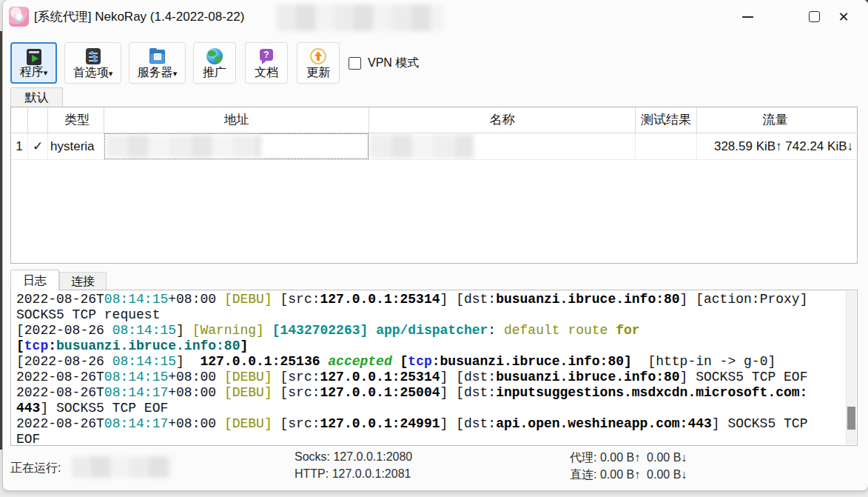 This screenshot has width=868, height=497. Describe the element at coordinates (35, 280) in the screenshot. I see `tab-log: 日志` at that location.